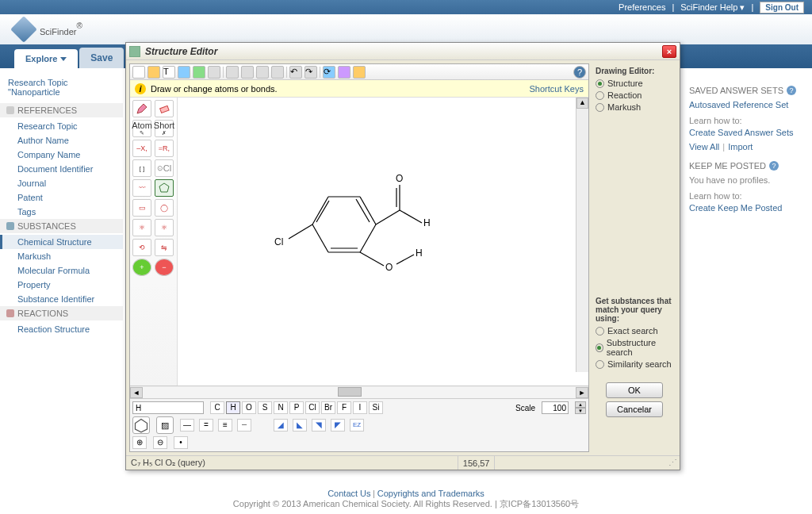  Describe the element at coordinates (312, 408) in the screenshot. I see `atom-cl: Cl` at that location.